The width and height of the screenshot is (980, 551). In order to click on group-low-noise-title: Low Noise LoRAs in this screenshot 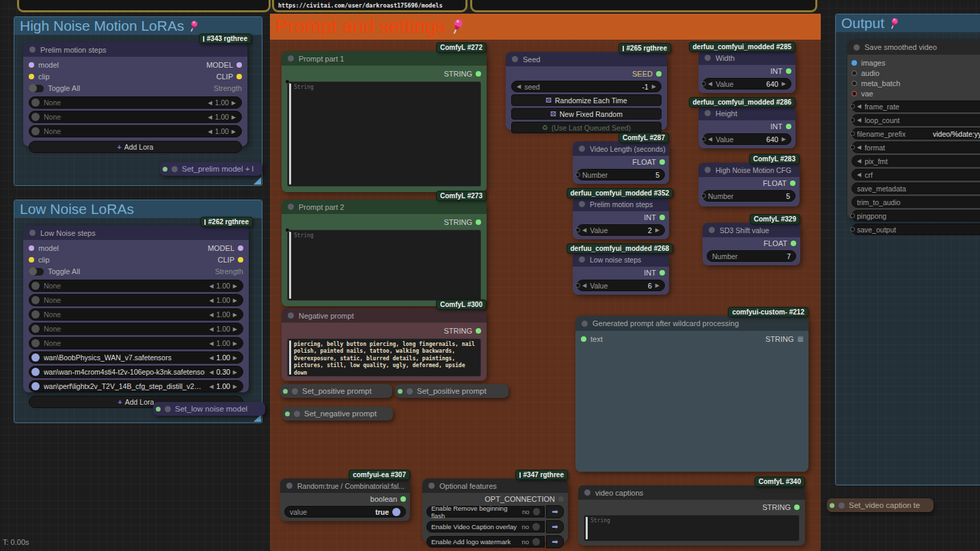, I will do `click(138, 209)`.